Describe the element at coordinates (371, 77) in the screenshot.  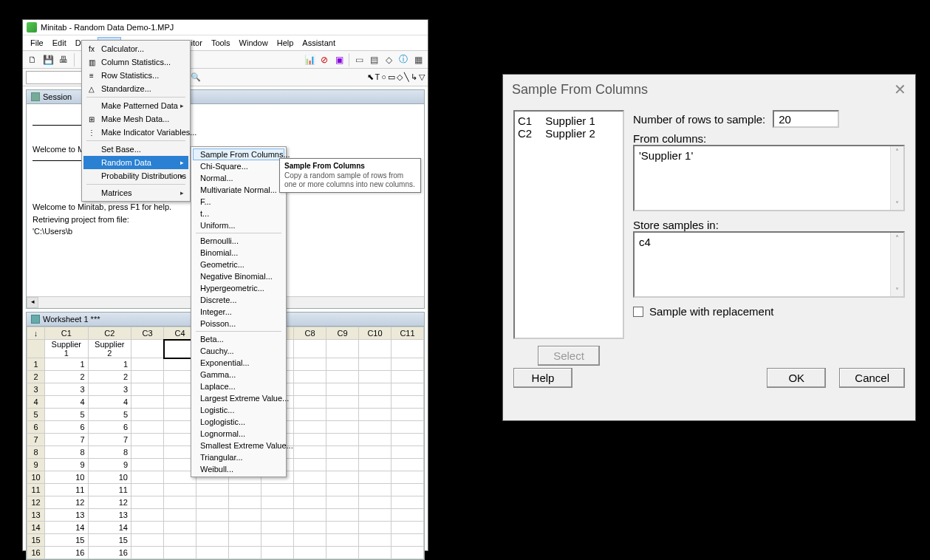
I see `pointer-icon: ⬉` at that location.